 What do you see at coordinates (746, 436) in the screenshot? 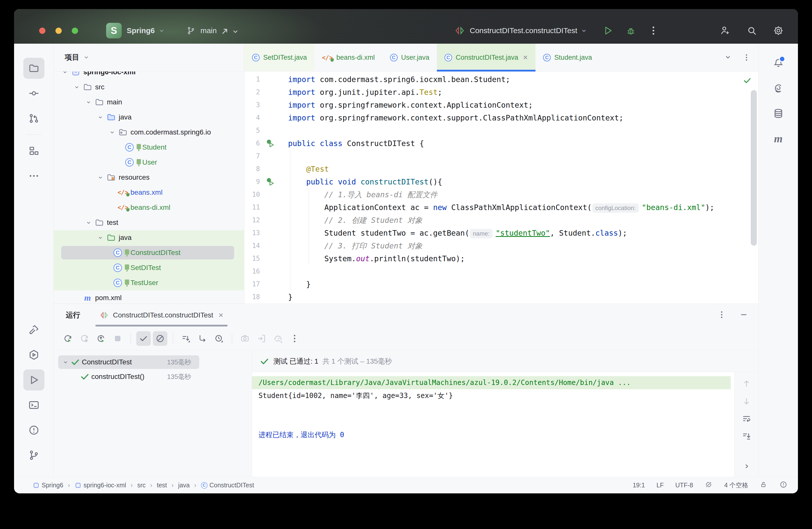
I see `scroll-to-end-icon` at bounding box center [746, 436].